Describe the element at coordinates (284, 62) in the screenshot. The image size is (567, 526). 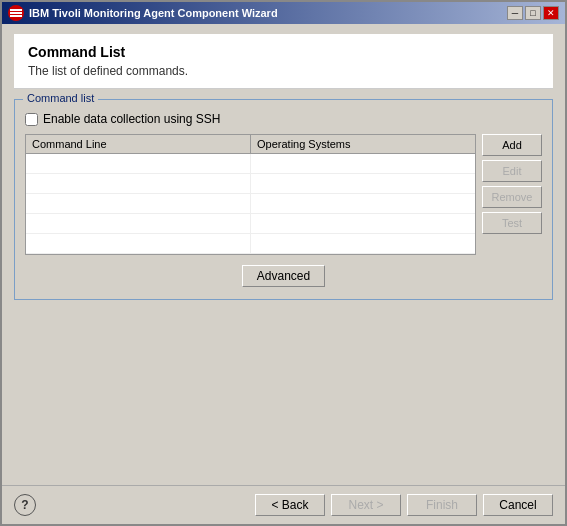
I see `page-header: Command List The list of defined command…` at that location.